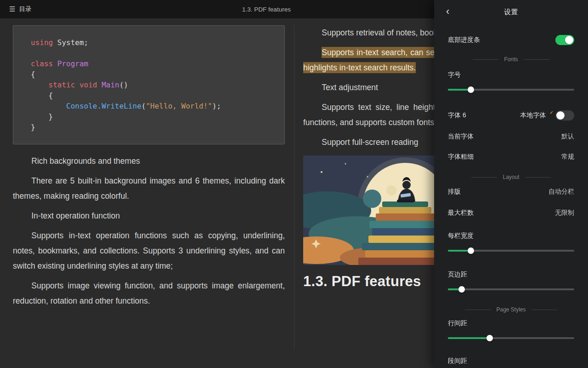 This screenshot has width=588, height=368. I want to click on row-typesetting: 排版 自动分栏, so click(511, 192).